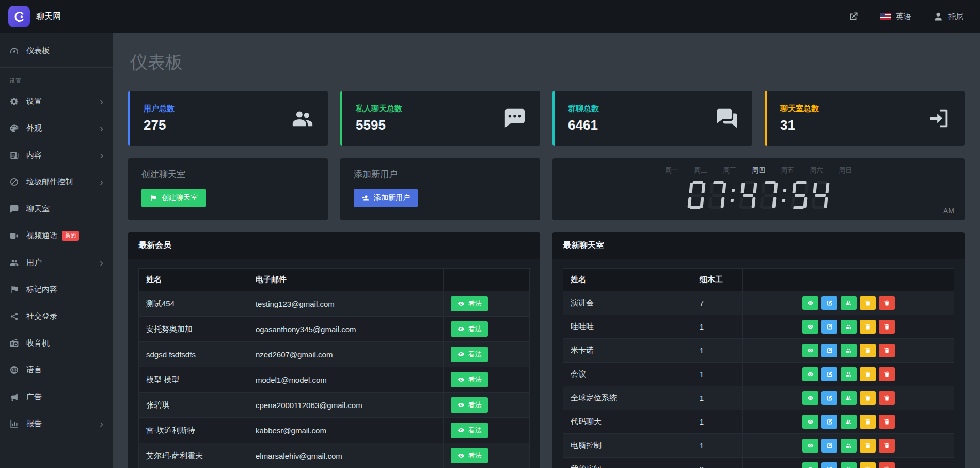 The height and width of the screenshot is (468, 980). Describe the element at coordinates (758, 195) in the screenshot. I see `digital-clock` at that location.